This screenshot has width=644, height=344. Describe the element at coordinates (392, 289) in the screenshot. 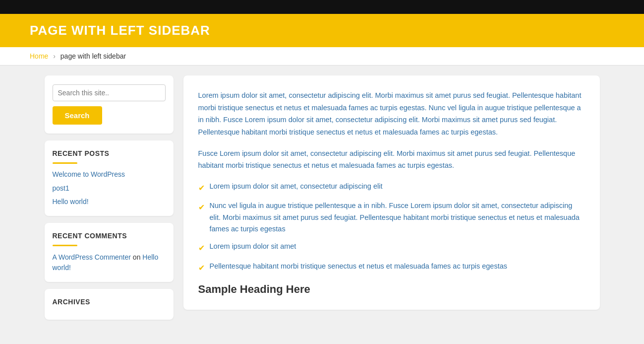

I see `content-heading: Sample Heading Here` at that location.